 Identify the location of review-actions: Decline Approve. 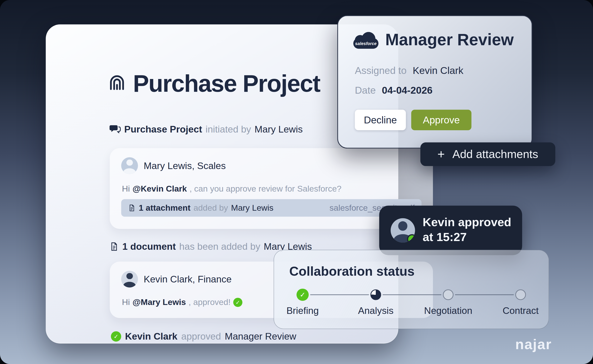
(413, 120).